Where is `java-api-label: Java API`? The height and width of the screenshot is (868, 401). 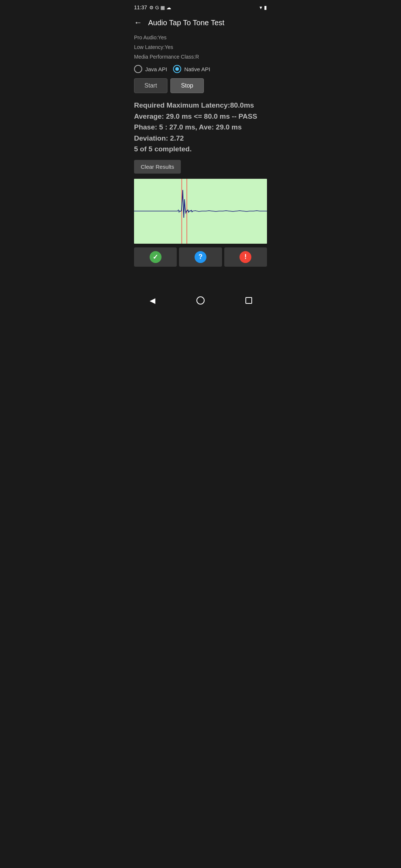
java-api-label: Java API is located at coordinates (156, 69).